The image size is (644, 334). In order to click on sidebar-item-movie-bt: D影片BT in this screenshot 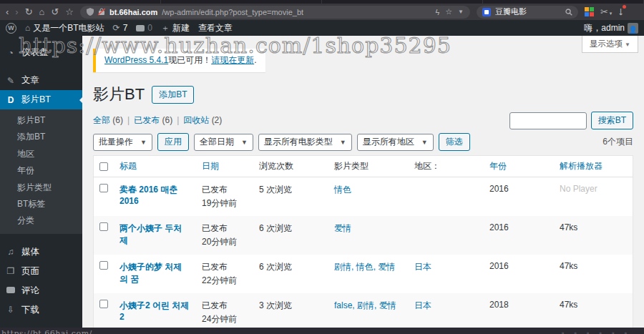, I will do `click(42, 100)`.